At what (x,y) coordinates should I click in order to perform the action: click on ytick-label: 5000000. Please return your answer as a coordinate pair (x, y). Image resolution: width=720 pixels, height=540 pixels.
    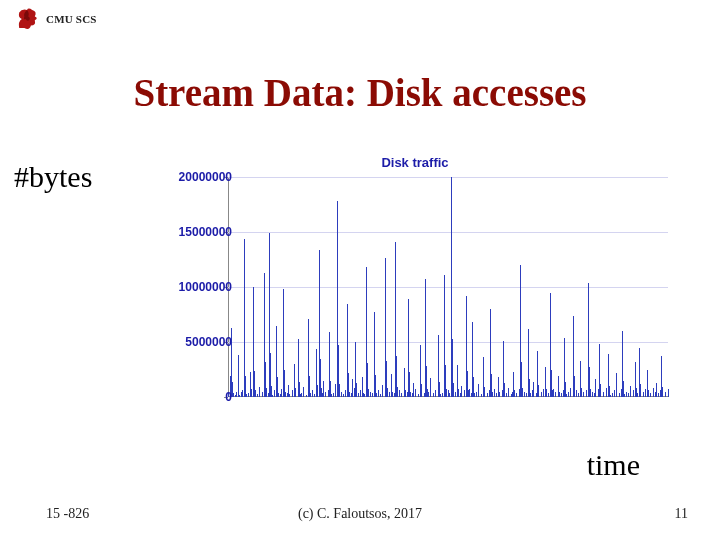
    Looking at the image, I should click on (208, 342).